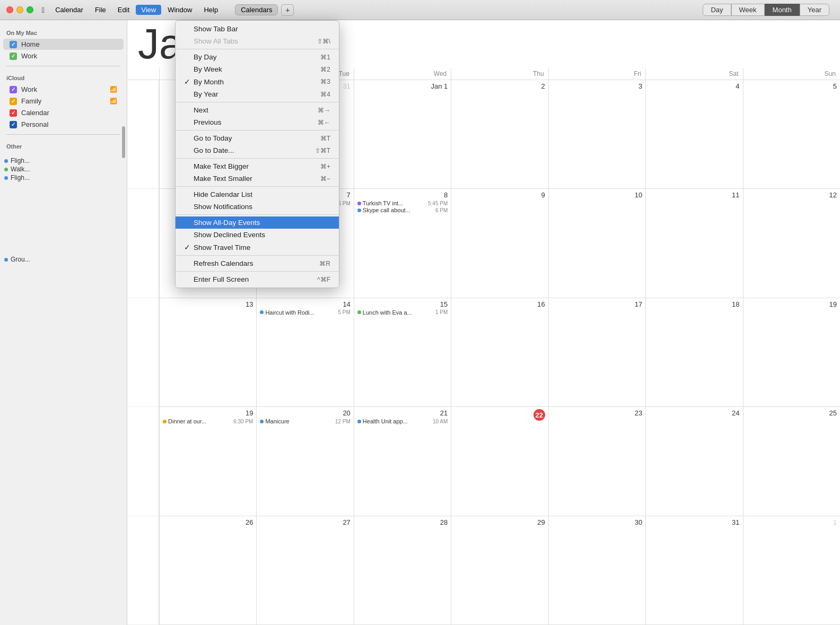 Image resolution: width=840 pixels, height=625 pixels. I want to click on menu-show-all-day-events: Show All-Day Events, so click(257, 223).